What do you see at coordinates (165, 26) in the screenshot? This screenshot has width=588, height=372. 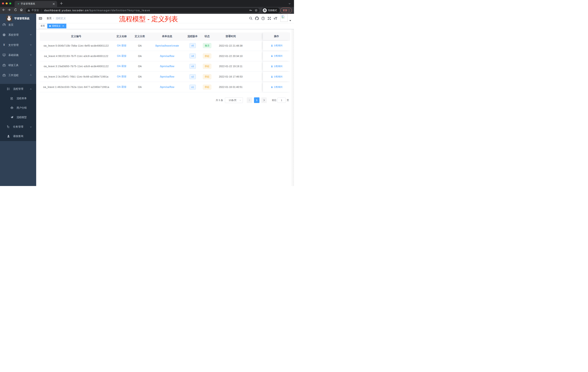 I see `tags-view-bar: 首页 流程定义` at bounding box center [165, 26].